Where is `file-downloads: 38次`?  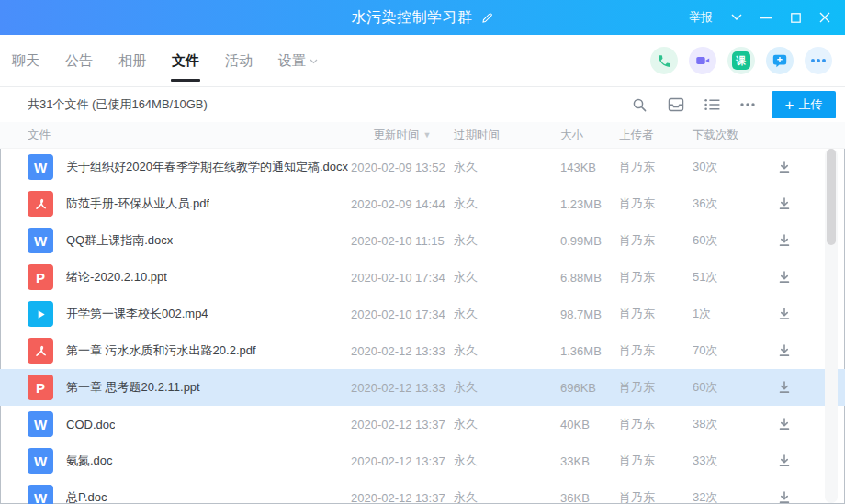
file-downloads: 38次 is located at coordinates (732, 424).